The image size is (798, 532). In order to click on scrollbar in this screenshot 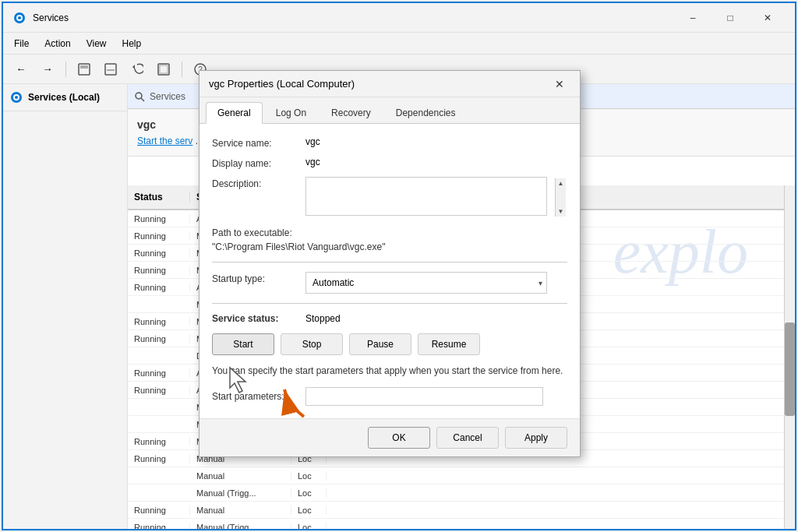, I will do `click(789, 357)`.